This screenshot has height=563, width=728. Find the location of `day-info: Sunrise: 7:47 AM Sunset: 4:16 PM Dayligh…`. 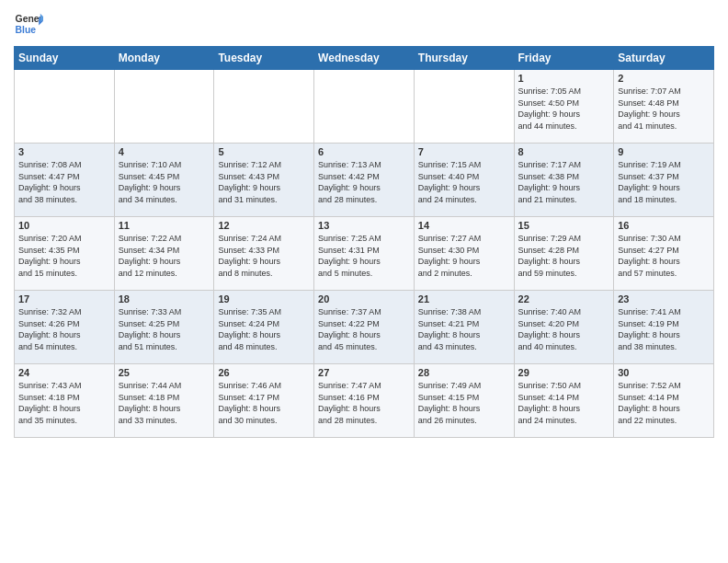

day-info: Sunrise: 7:47 AM Sunset: 4:16 PM Dayligh… is located at coordinates (364, 403).